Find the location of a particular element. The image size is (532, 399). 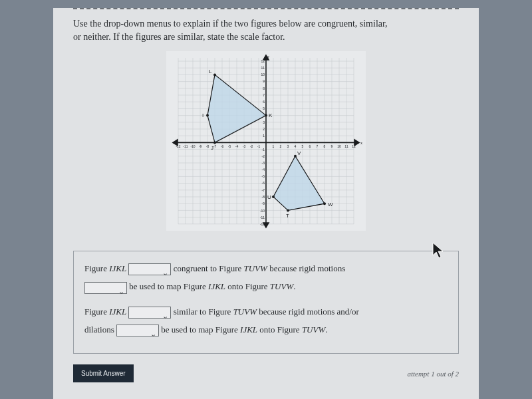

svg-text: I is located at coordinates (203, 116).